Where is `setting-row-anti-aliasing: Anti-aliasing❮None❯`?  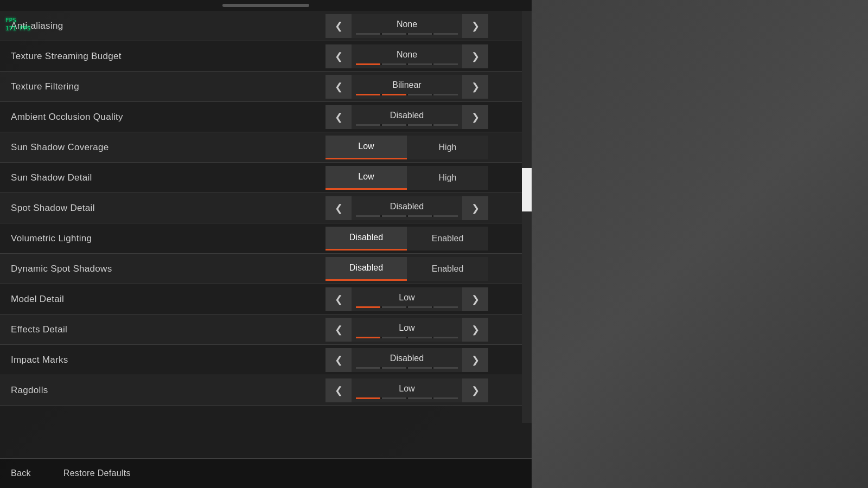
setting-row-anti-aliasing: Anti-aliasing❮None❯ is located at coordinates (266, 26).